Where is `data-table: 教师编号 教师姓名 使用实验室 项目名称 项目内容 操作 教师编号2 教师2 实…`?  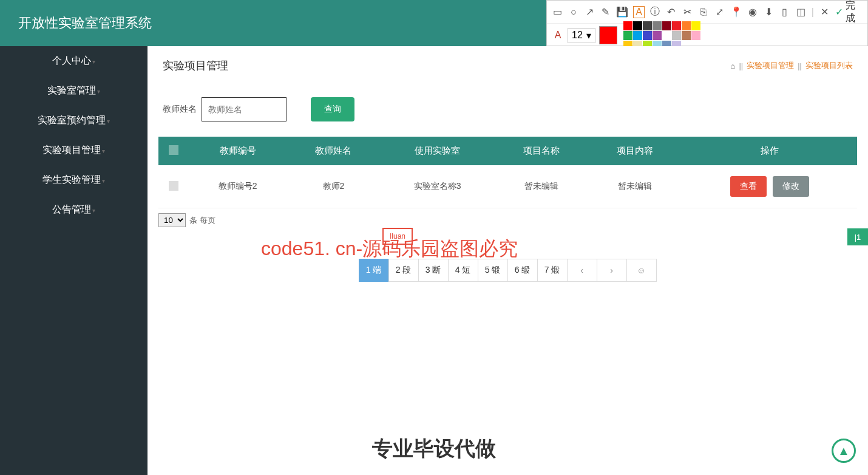
data-table: 教师编号 教师姓名 使用实验室 项目名称 项目内容 操作 教师编号2 教师2 实… is located at coordinates (507, 173).